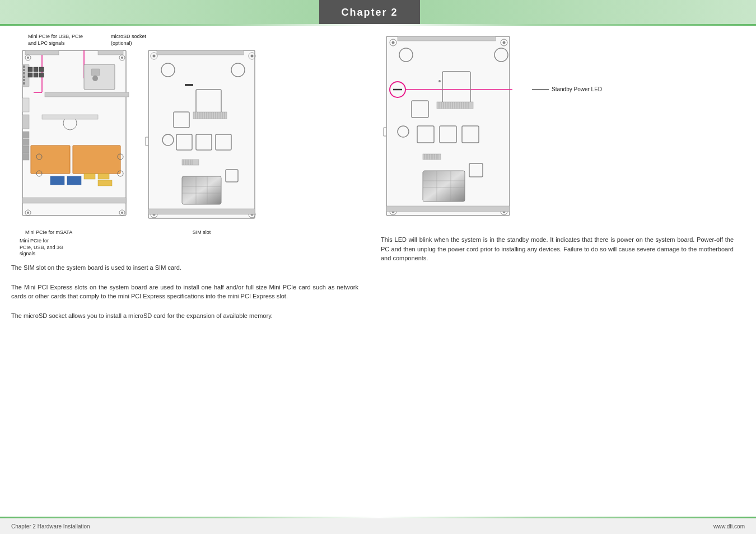 This screenshot has width=756, height=534. What do you see at coordinates (563, 249) in the screenshot?
I see `standby-description-section: This LED will blink when the system is i…` at bounding box center [563, 249].